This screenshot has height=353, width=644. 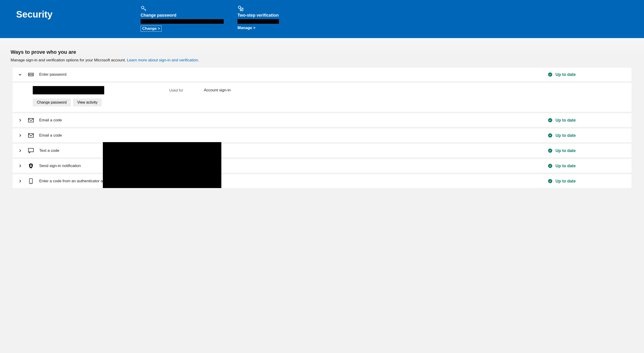 I want to click on chevron-down-icon, so click(x=20, y=75).